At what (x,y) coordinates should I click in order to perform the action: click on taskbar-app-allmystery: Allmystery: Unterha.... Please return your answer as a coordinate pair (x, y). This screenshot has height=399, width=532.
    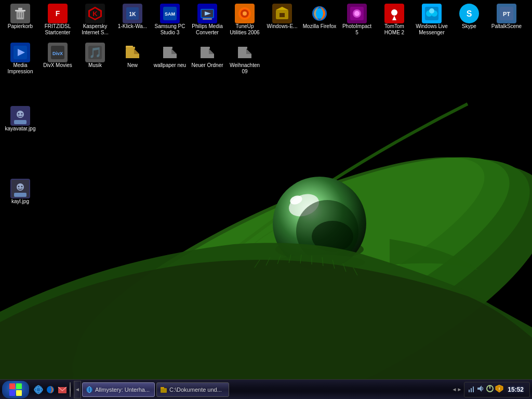
    Looking at the image, I should click on (118, 390).